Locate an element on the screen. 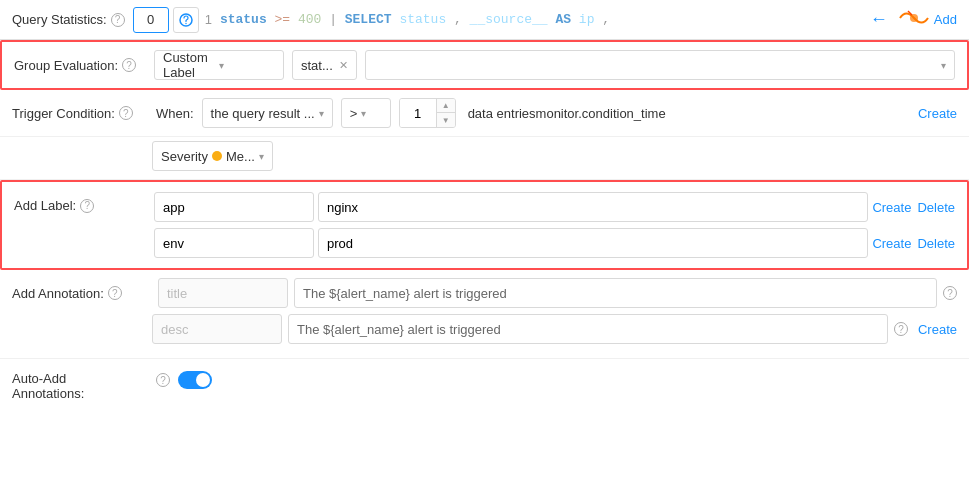  group-eval-help-icon: ? is located at coordinates (129, 65).